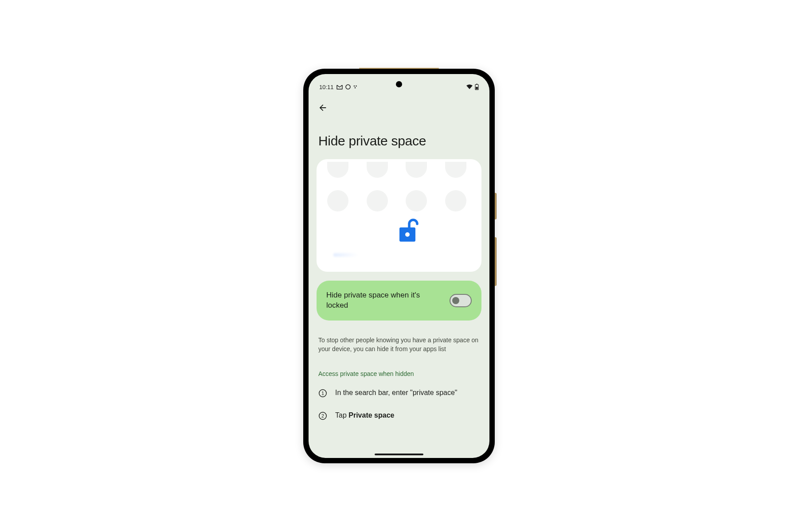 The image size is (798, 532). What do you see at coordinates (399, 301) in the screenshot?
I see `hide-toggle-card: Hide private space when it's locked` at bounding box center [399, 301].